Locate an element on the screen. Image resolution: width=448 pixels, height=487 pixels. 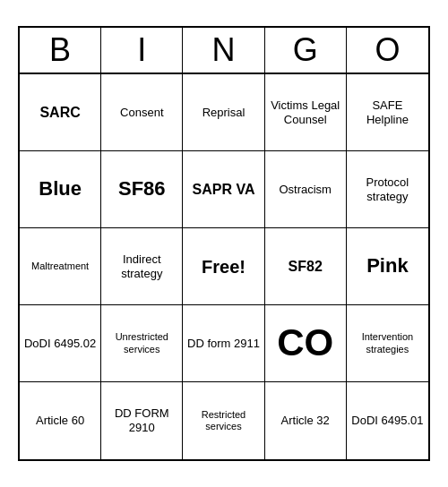
bingo-cell: SF82 is located at coordinates (306, 267).